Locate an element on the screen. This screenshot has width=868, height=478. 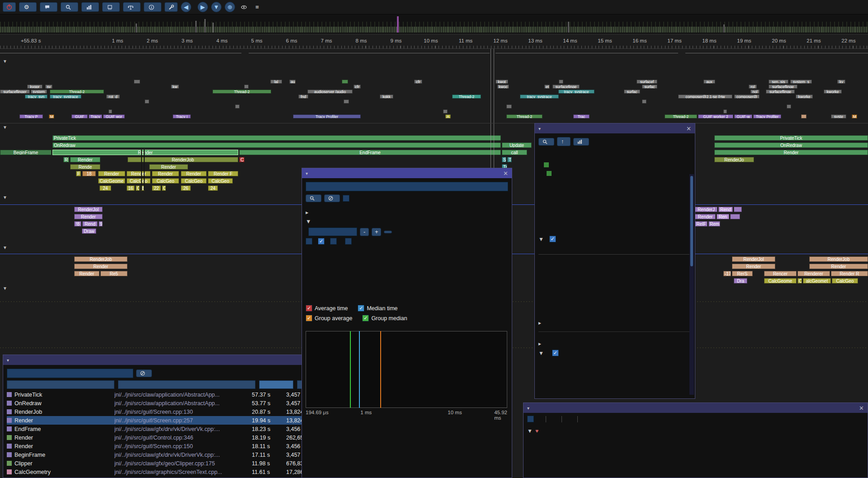
min-bin-input is located at coordinates (333, 232).